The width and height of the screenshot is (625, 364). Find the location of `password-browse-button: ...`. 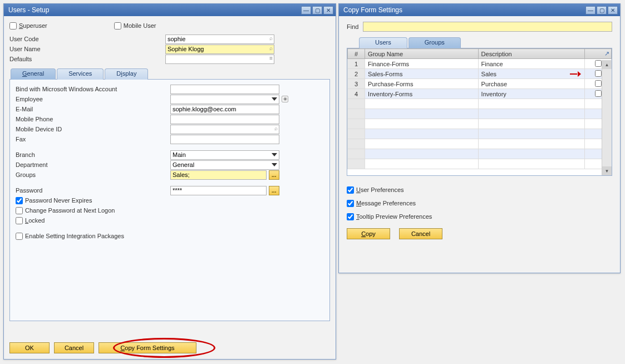

password-browse-button: ... is located at coordinates (274, 190).